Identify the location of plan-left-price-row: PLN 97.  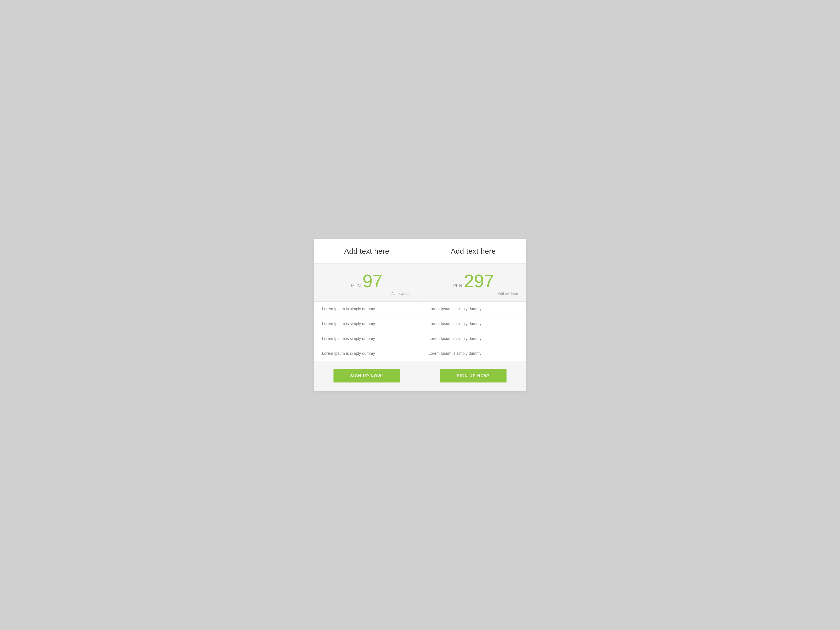
(367, 281).